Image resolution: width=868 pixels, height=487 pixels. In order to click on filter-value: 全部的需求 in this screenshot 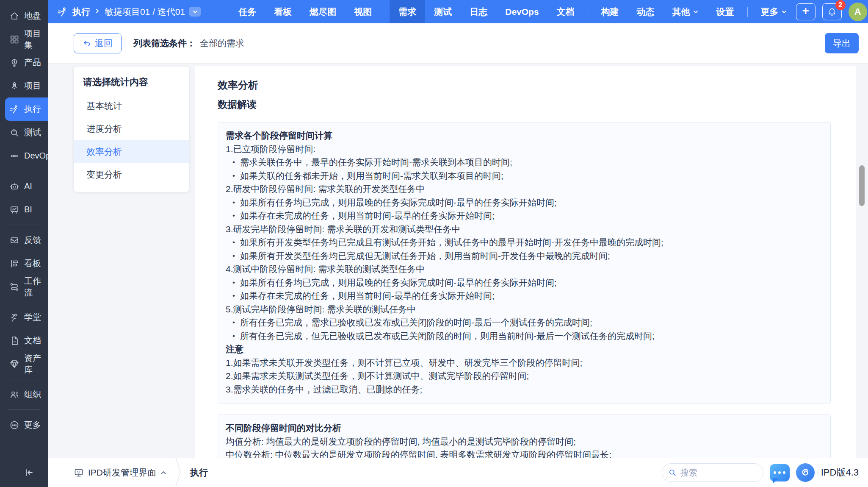, I will do `click(222, 43)`.